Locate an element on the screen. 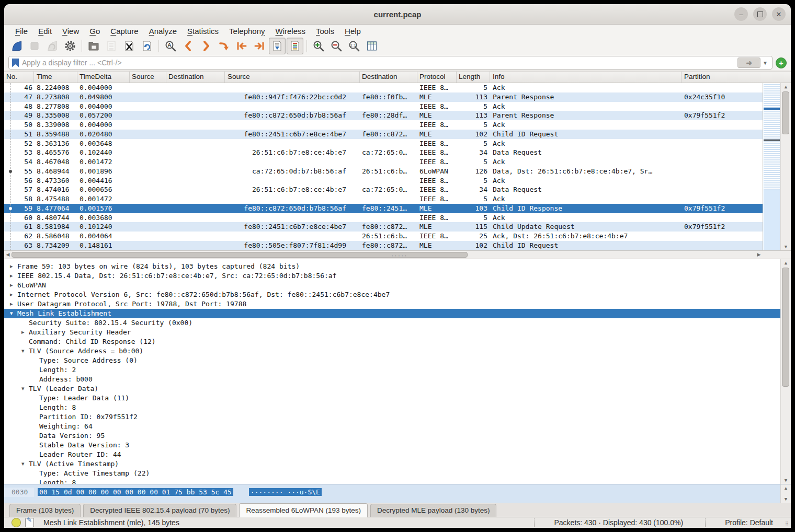  cell-no-: 50 is located at coordinates (19, 125).